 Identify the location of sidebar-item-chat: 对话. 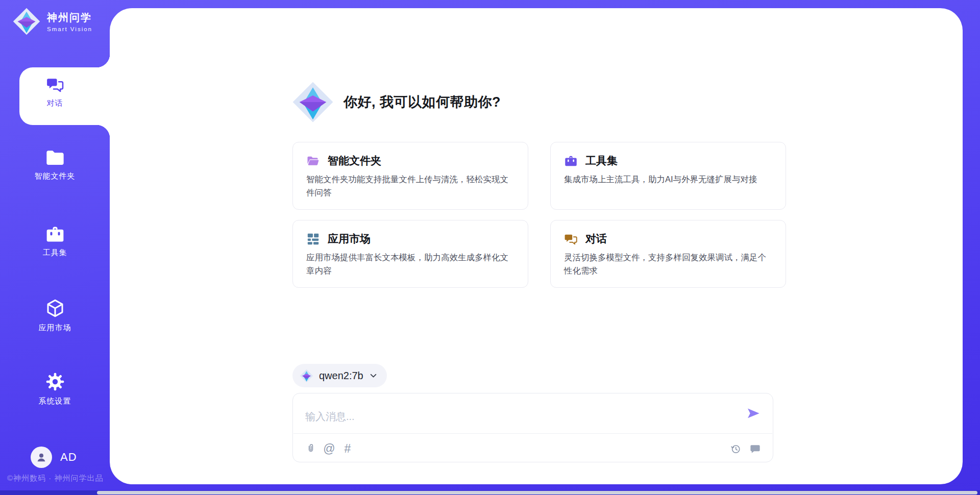
(55, 92).